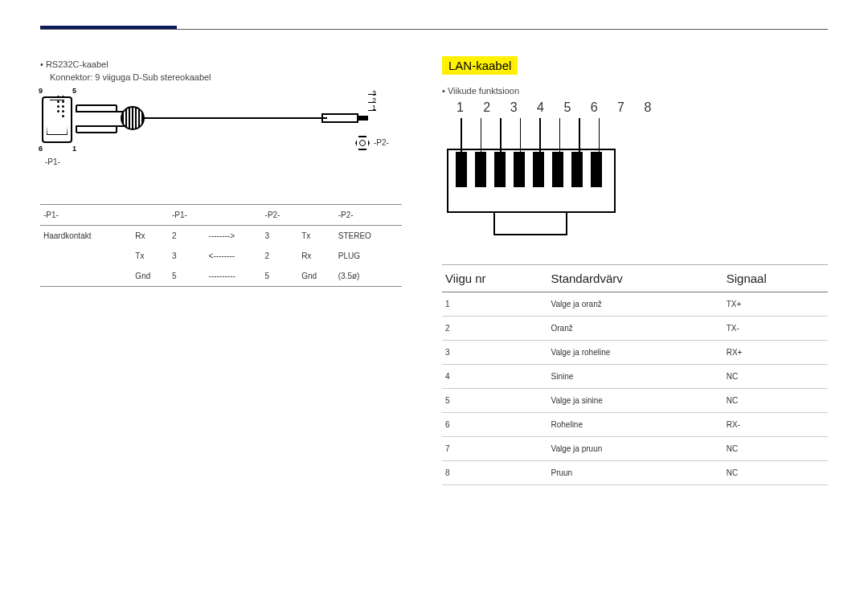 The width and height of the screenshot is (868, 613). Describe the element at coordinates (635, 329) in the screenshot. I see `table-row: 2 Oranž TX-` at that location.